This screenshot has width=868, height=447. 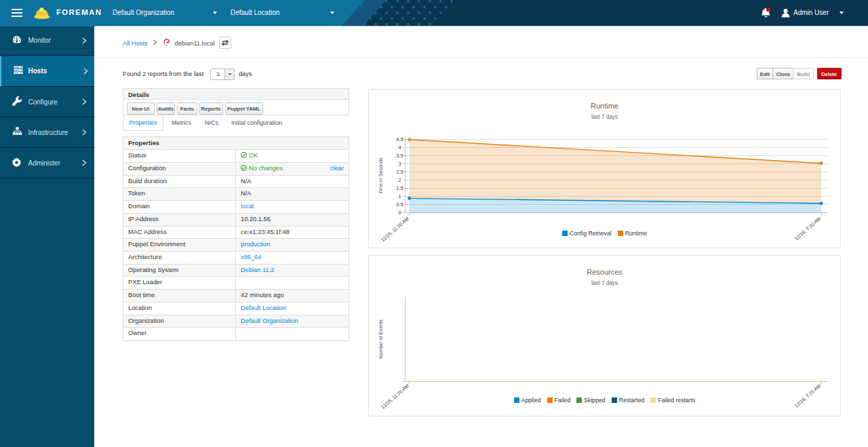 What do you see at coordinates (399, 213) in the screenshot?
I see `svg-text: 0` at bounding box center [399, 213].